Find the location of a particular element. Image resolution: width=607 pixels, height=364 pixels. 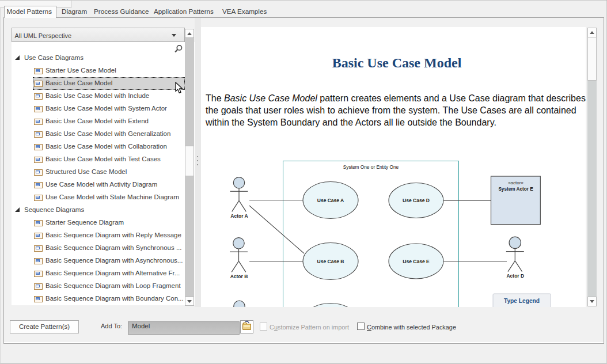

svg-text: Use Case B is located at coordinates (331, 261).